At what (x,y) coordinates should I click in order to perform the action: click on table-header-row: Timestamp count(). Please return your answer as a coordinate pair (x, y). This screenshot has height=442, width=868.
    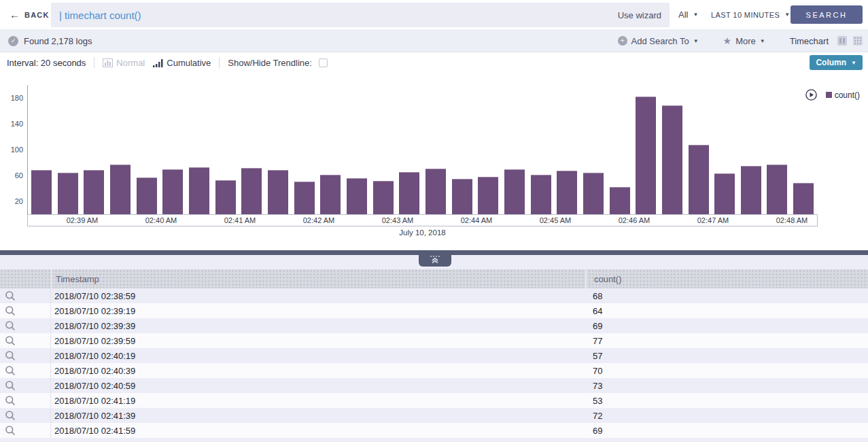
    Looking at the image, I should click on (434, 279).